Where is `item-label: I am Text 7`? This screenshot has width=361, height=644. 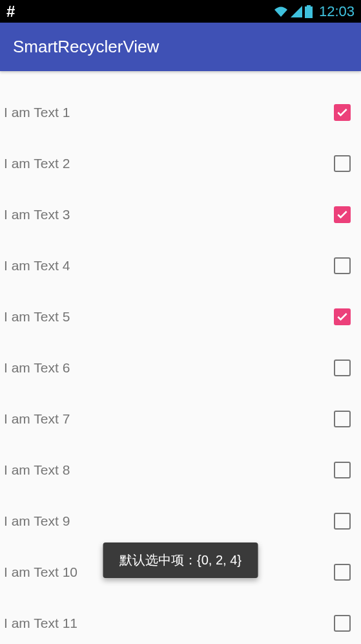
item-label: I am Text 7 is located at coordinates (37, 419).